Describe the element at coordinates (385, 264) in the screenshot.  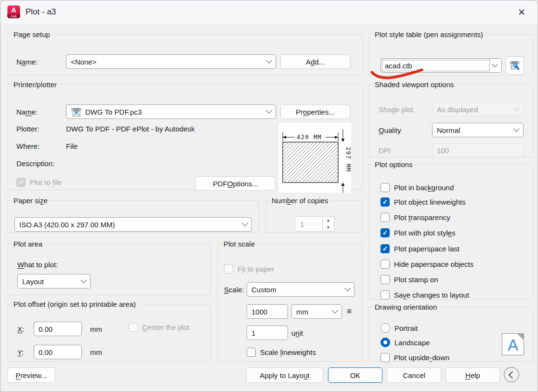
I see `hide-paperspace-objects-checkbox` at that location.